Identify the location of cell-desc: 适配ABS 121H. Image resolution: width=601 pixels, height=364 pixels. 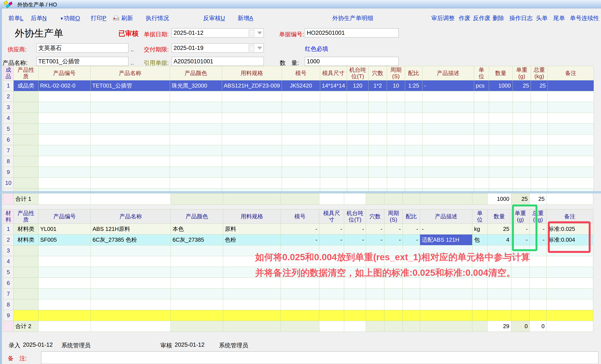
(446, 240).